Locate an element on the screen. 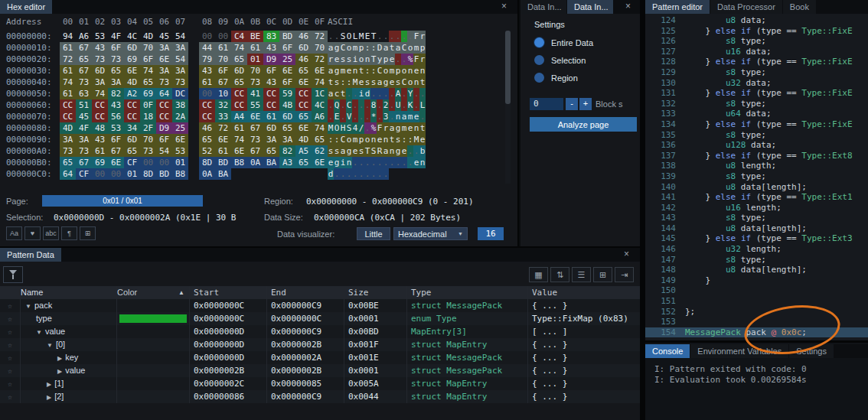 This screenshot has height=420, width=868. pattern-row: ☆▼value0x0000000D0x000000C90x00BDMapEntr… is located at coordinates (320, 332).